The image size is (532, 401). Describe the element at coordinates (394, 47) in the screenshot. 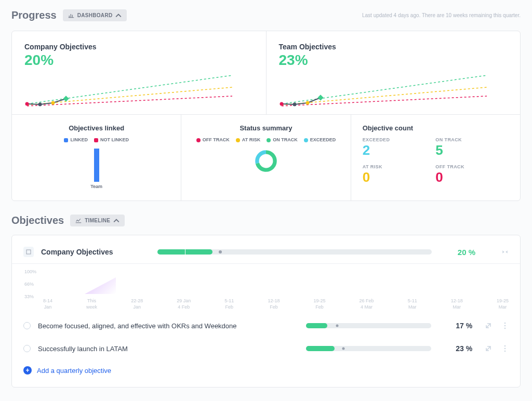

I see `team-progress-title: Team Objectives` at that location.